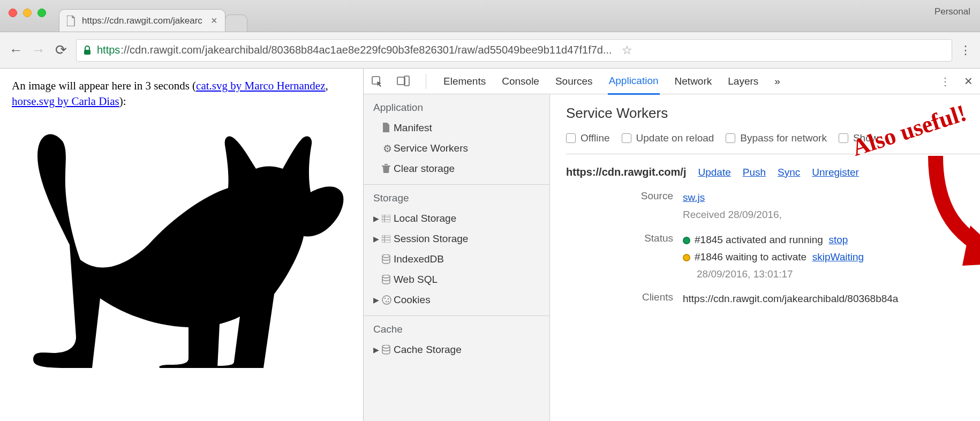 Image resolution: width=980 pixels, height=421 pixels. What do you see at coordinates (387, 128) in the screenshot?
I see `file-icon` at bounding box center [387, 128].